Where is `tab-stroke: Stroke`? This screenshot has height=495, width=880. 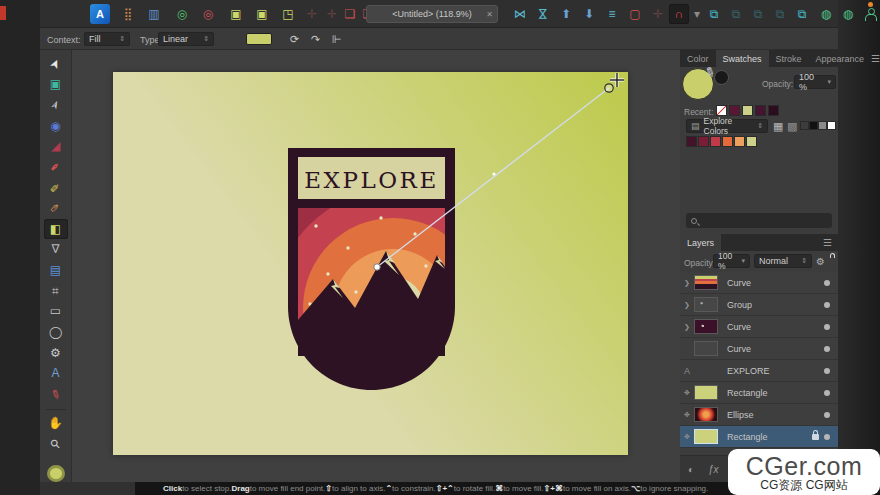
tab-stroke: Stroke is located at coordinates (789, 58).